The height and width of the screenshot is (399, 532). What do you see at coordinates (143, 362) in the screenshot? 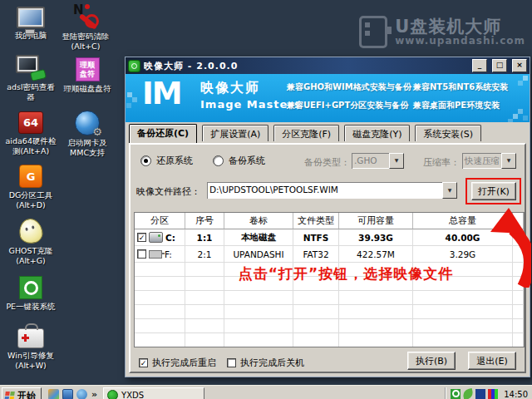
I see `checkbox-checked: ✓` at bounding box center [143, 362].